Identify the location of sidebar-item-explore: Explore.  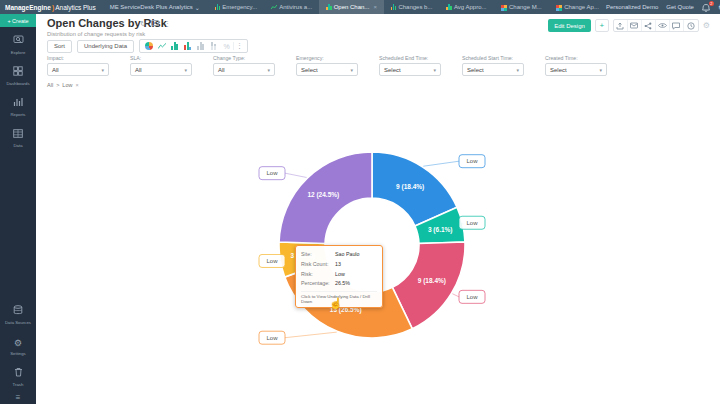
(18, 42).